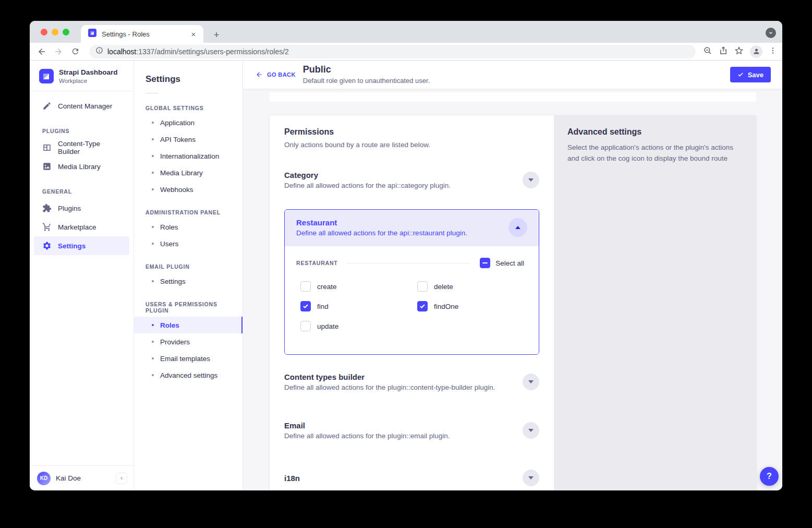  What do you see at coordinates (142, 34) in the screenshot?
I see `browser-tab: Settings - Roles ×` at bounding box center [142, 34].